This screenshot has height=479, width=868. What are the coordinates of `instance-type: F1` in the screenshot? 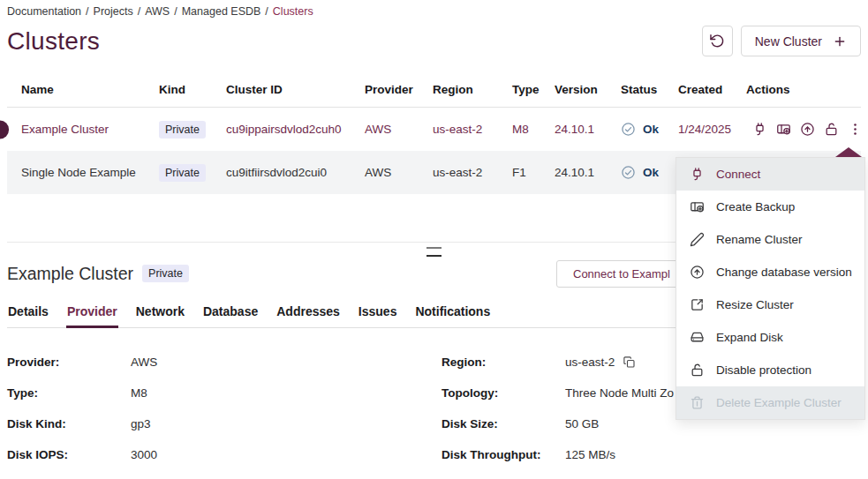 It's located at (519, 173).